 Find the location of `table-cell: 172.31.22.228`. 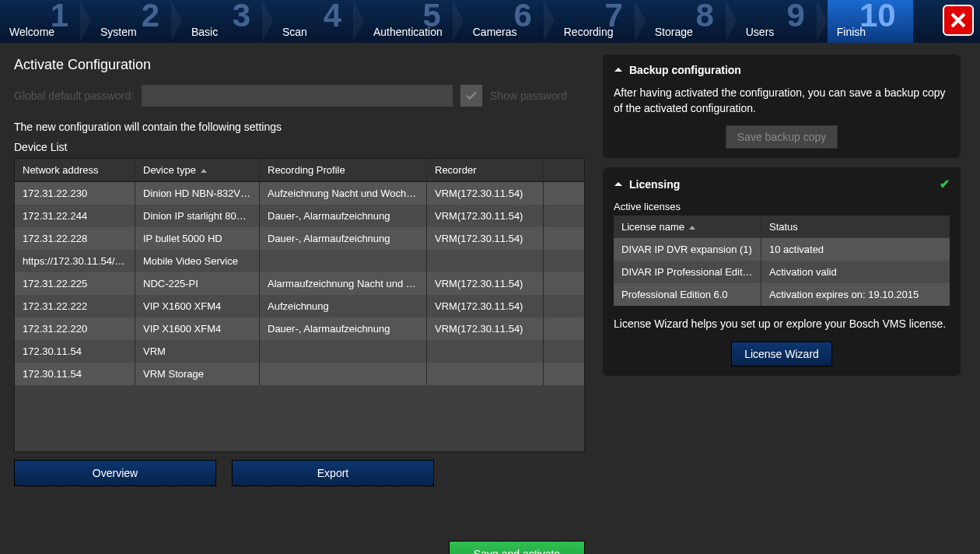

table-cell: 172.31.22.228 is located at coordinates (75, 238).